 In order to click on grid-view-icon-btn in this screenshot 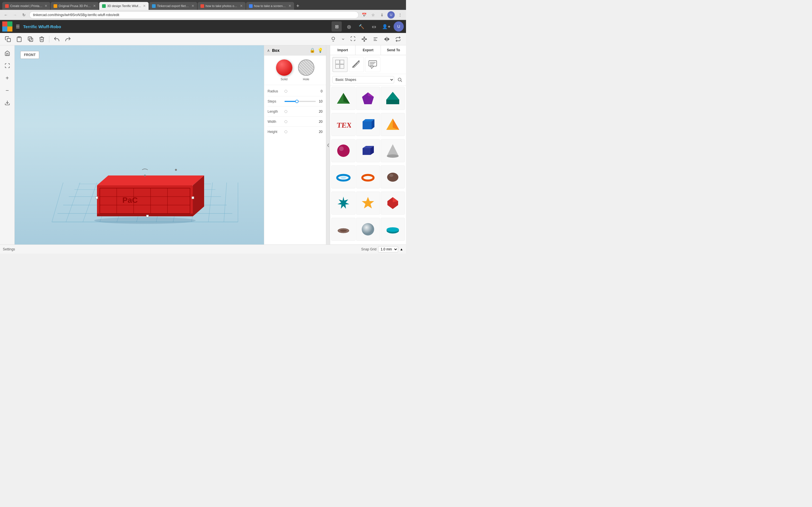, I will do `click(340, 64)`.